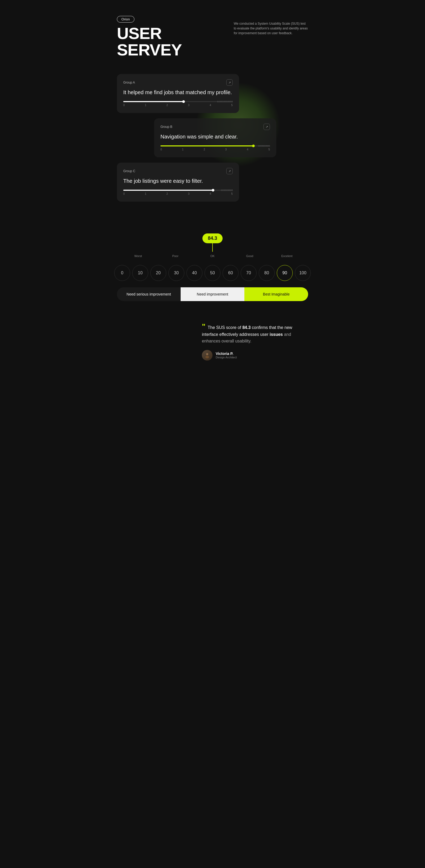  Describe the element at coordinates (215, 148) in the screenshot. I see `slider-b: 012345` at that location.